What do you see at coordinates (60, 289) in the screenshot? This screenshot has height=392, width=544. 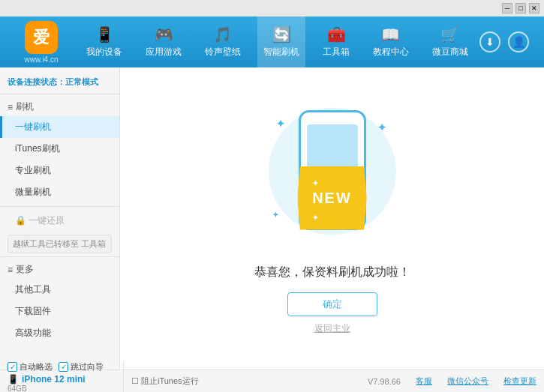 I see `sidebar-item-other-tools: 其他工具` at bounding box center [60, 289].